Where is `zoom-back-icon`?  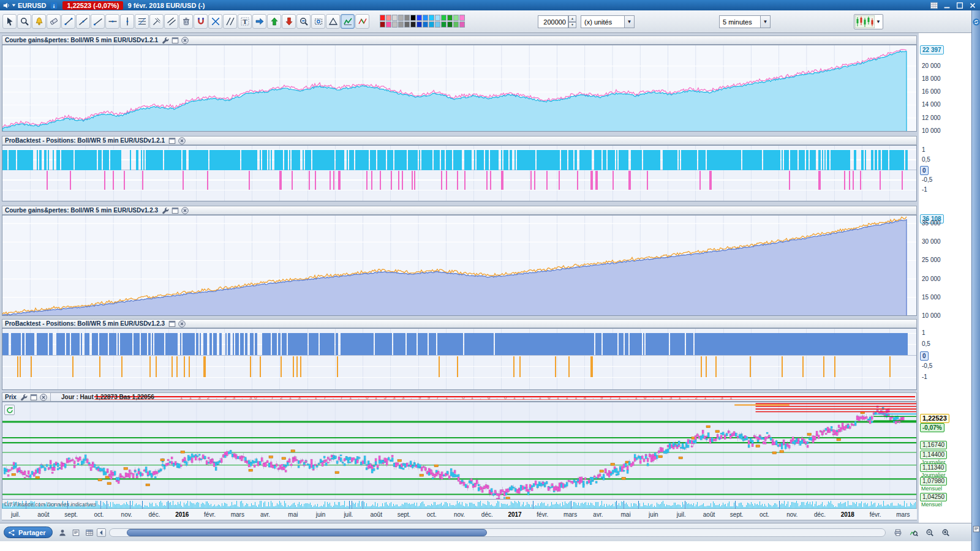 zoom-back-icon is located at coordinates (304, 21).